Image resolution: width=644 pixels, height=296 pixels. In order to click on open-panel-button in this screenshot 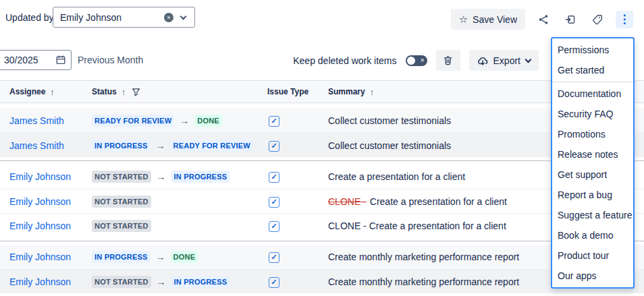, I will do `click(570, 20)`.